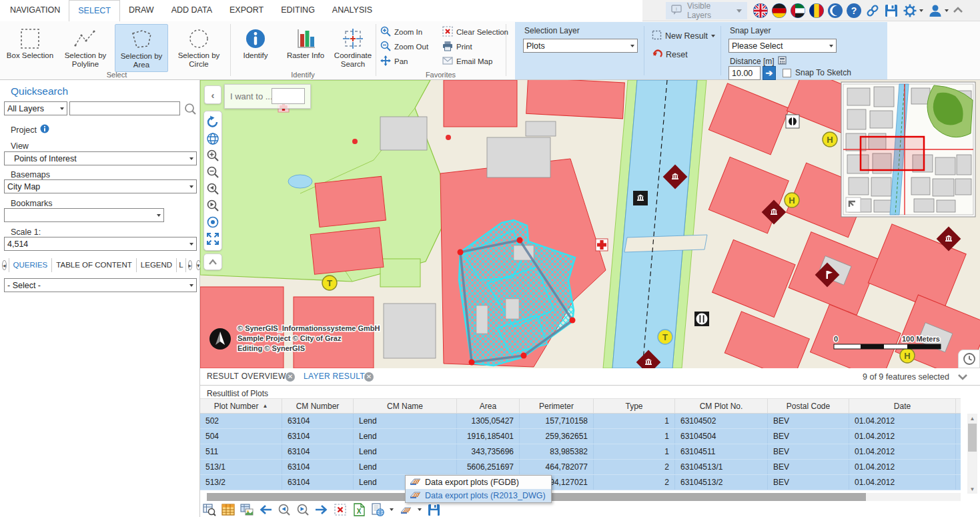  What do you see at coordinates (191, 266) in the screenshot?
I see `tabs-scroll-right-icon: ▸` at bounding box center [191, 266].